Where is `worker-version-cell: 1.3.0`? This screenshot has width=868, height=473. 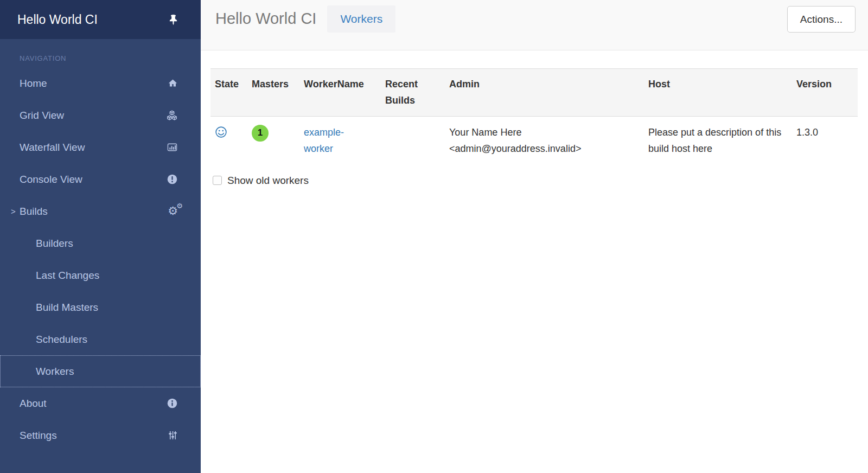
worker-version-cell: 1.3.0 is located at coordinates (825, 141).